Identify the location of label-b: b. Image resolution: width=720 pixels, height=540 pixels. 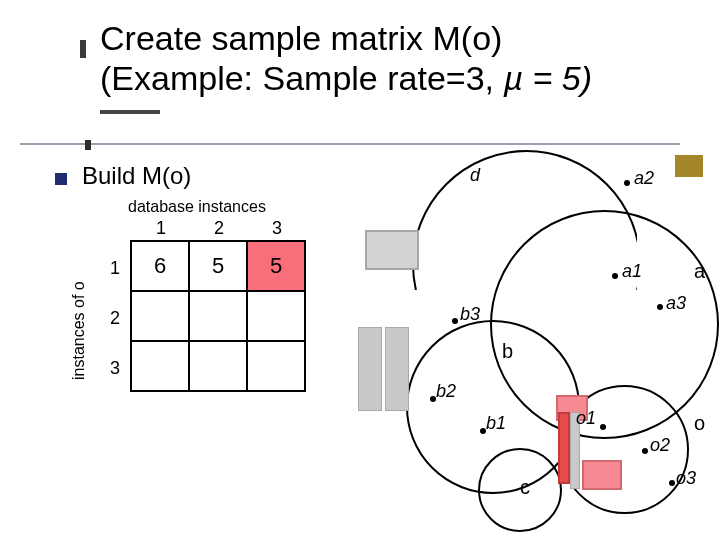
(508, 352).